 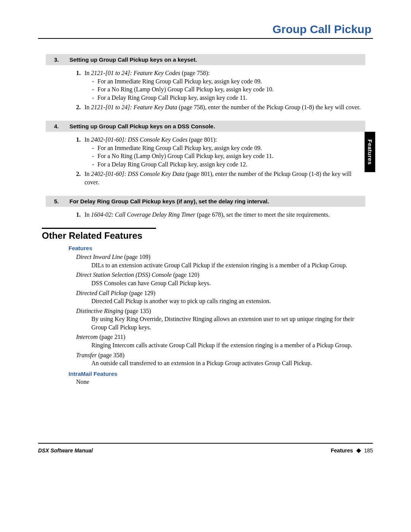 I want to click on step-header-5: 5. For Delay Ring Group Call Pickup keys…, so click(x=206, y=201).